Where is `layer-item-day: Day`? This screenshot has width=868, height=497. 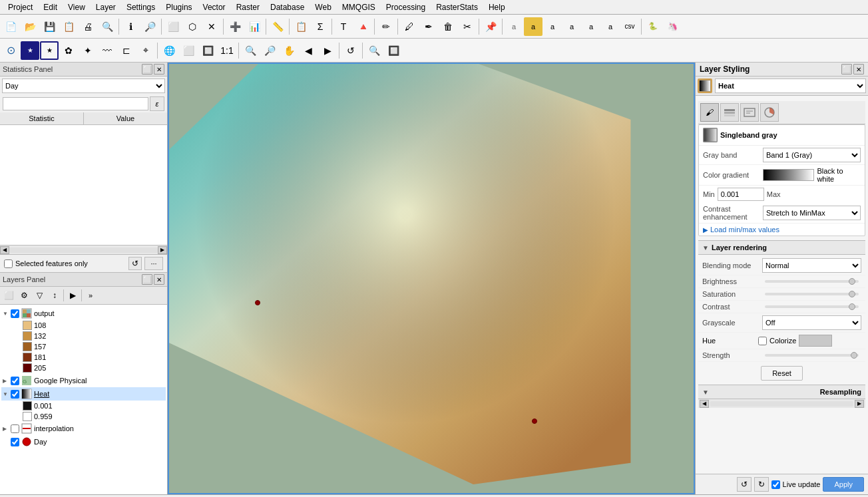 layer-item-day: Day is located at coordinates (84, 442).